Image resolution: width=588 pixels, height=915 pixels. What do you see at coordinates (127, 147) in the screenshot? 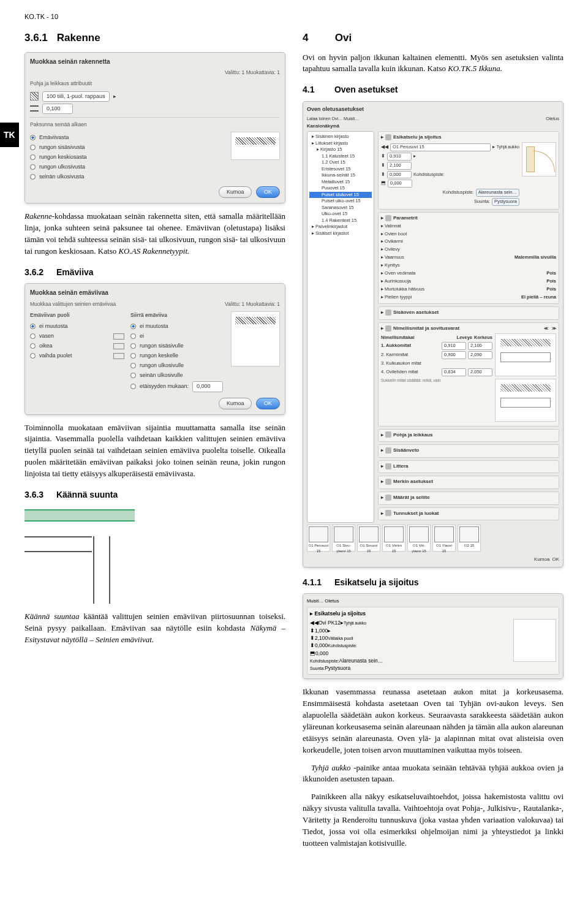
I see `radio-option: rungon sisäsivusta` at bounding box center [127, 147].